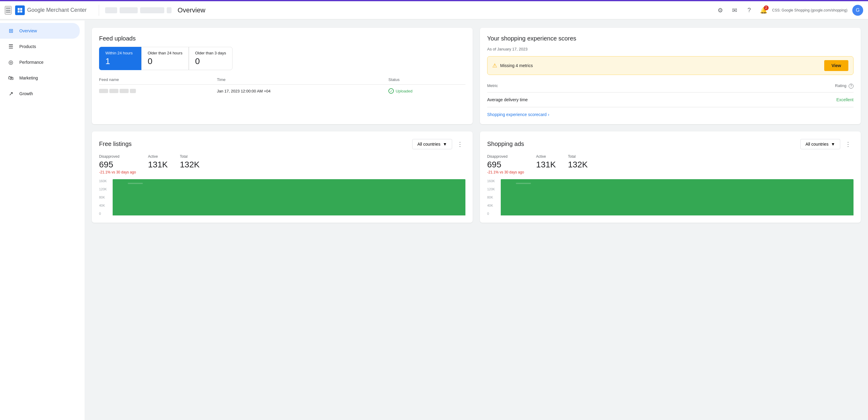  I want to click on free-listings-chart-bar, so click(289, 198).